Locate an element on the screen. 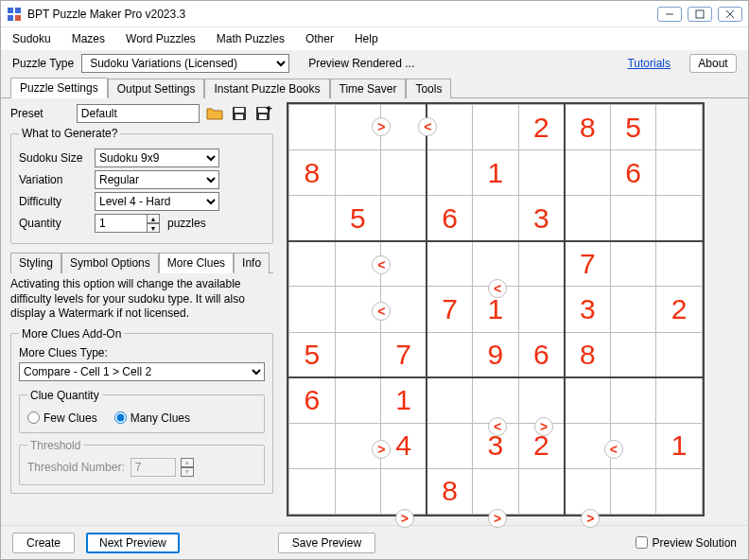 Image resolution: width=749 pixels, height=560 pixels. menu-math-puzzles: Math Puzzles is located at coordinates (251, 39).